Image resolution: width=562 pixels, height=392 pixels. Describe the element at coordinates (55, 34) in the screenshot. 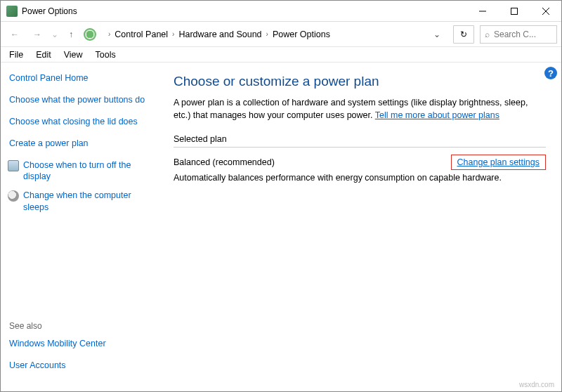

I see `history-dropdown: ⌄` at that location.